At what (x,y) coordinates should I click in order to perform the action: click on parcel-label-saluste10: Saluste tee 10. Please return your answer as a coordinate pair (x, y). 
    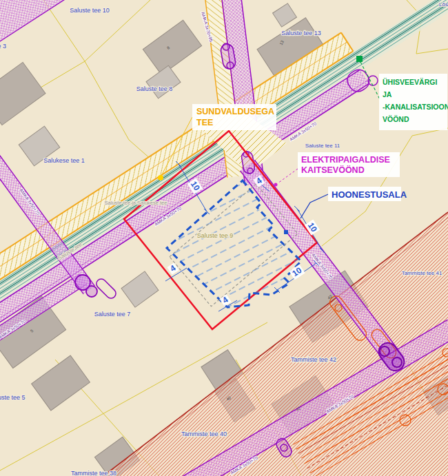
    Looking at the image, I should click on (90, 10).